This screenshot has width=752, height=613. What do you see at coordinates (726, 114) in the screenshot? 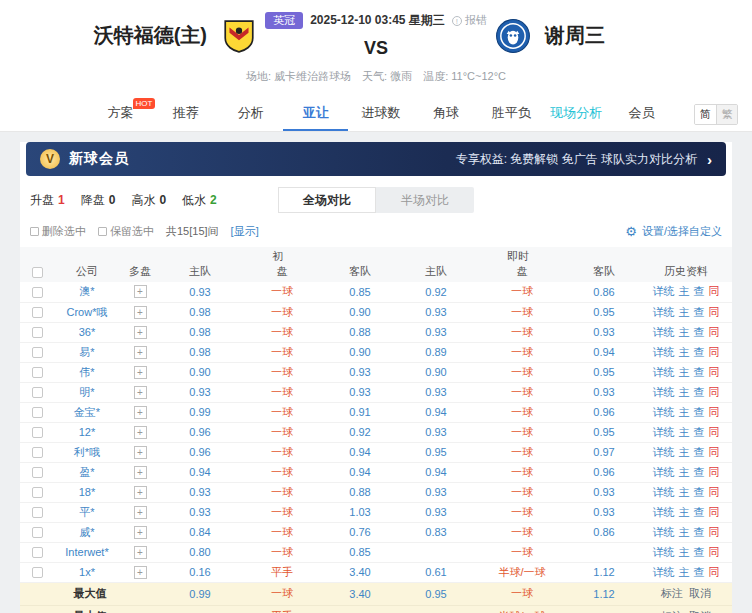
I see `lang-traditional-button: 繁` at bounding box center [726, 114].